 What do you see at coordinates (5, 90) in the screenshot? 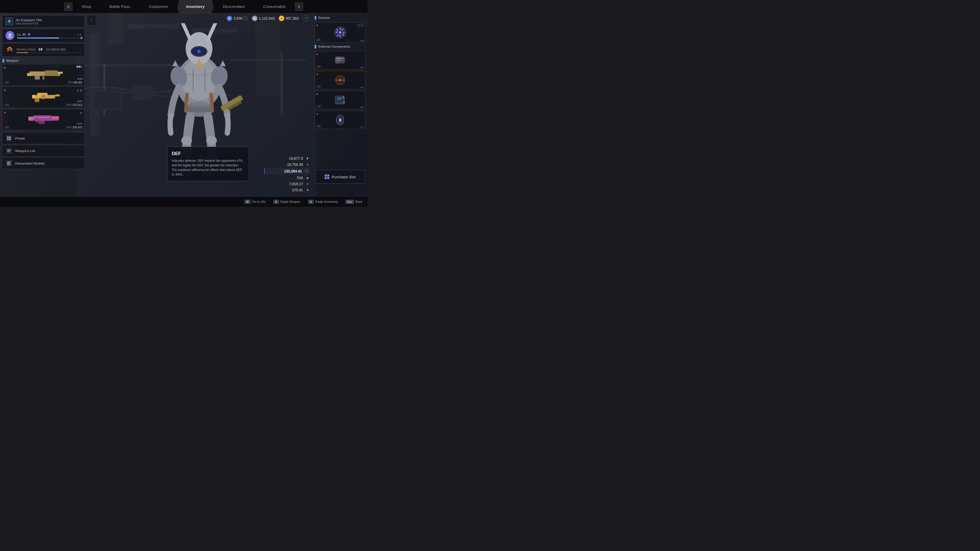
I see `weapon-2-favorite: ♥` at bounding box center [5, 90].